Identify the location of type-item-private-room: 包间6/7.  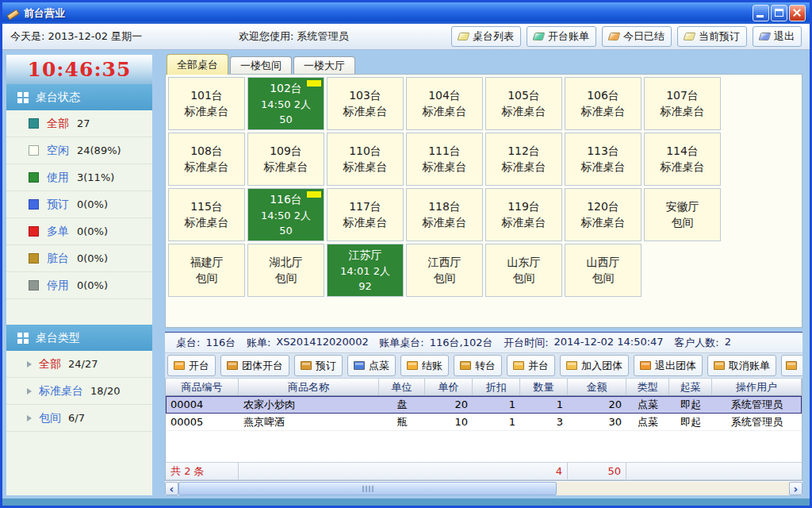
(79, 418).